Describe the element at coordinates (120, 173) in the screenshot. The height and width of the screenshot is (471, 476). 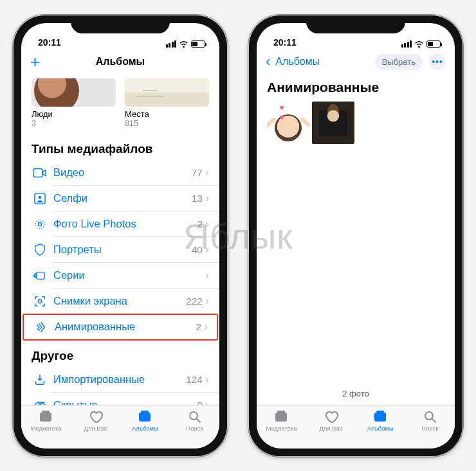
I see `row-videos: Видео 77 ›` at that location.